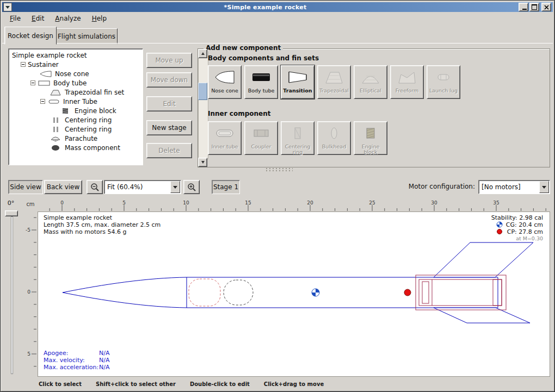 The width and height of the screenshot is (555, 392). I want to click on tree-item-label: Centering ring, so click(88, 120).